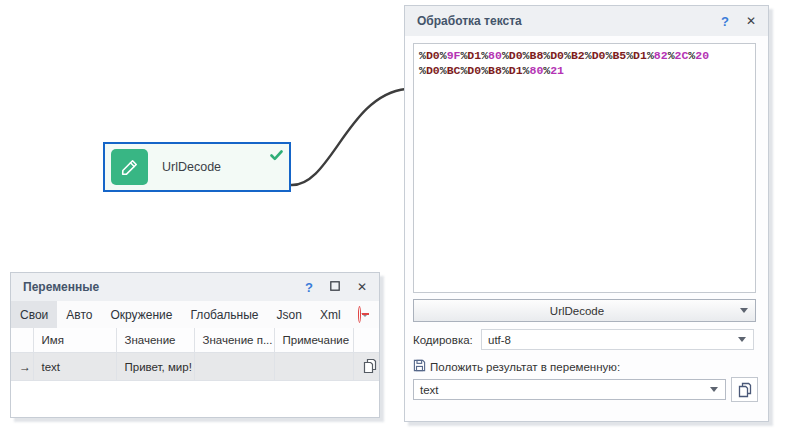 The width and height of the screenshot is (785, 441). Describe the element at coordinates (366, 367) in the screenshot. I see `copy-variable-button` at that location.